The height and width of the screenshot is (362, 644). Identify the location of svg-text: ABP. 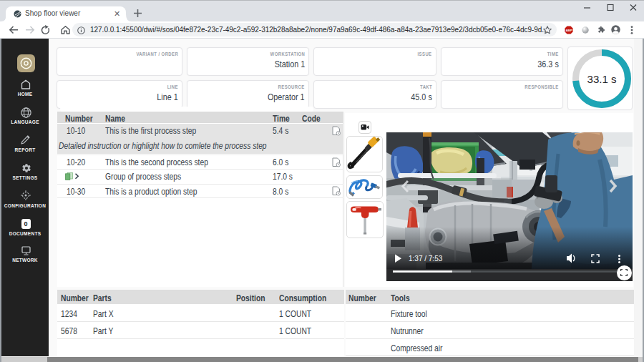
(570, 30).